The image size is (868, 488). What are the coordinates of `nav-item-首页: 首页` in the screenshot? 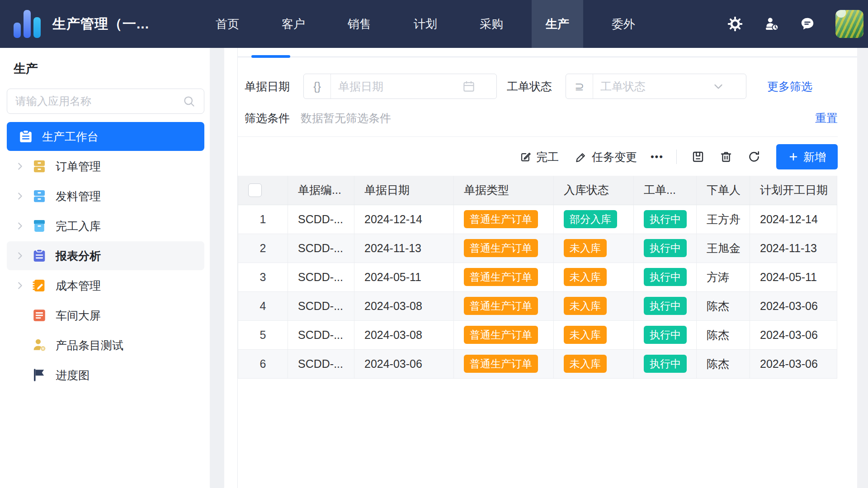 It's located at (227, 24).